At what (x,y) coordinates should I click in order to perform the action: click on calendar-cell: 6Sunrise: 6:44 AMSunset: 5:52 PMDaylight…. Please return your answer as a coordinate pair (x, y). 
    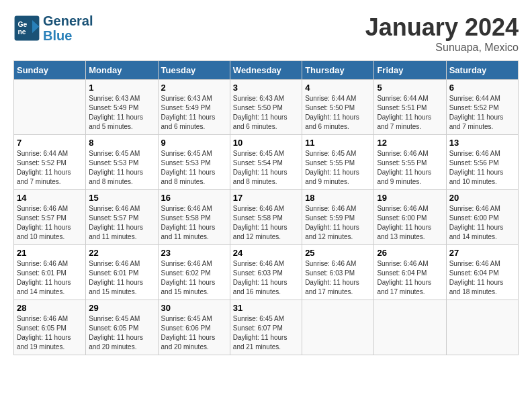
    Looking at the image, I should click on (482, 107).